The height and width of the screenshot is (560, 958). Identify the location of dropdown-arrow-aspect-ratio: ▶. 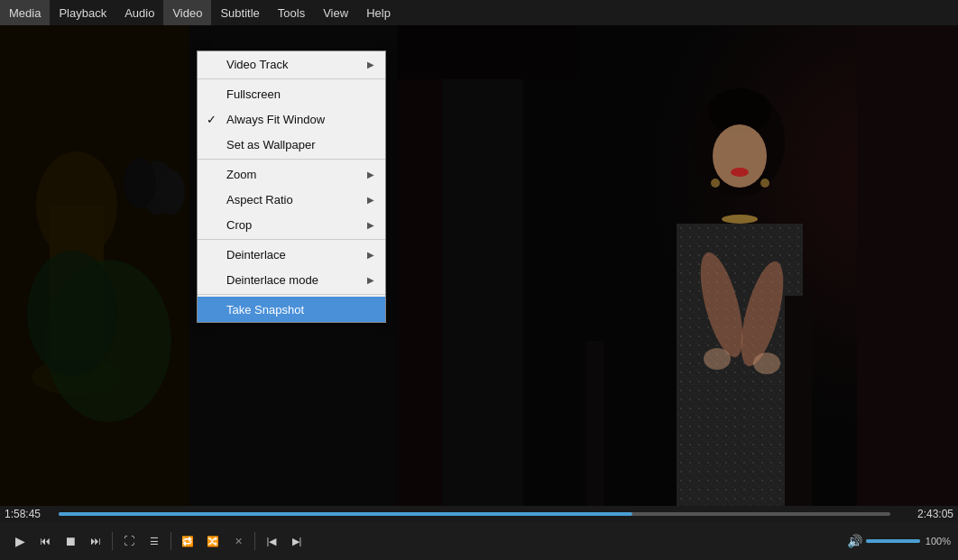
(371, 200).